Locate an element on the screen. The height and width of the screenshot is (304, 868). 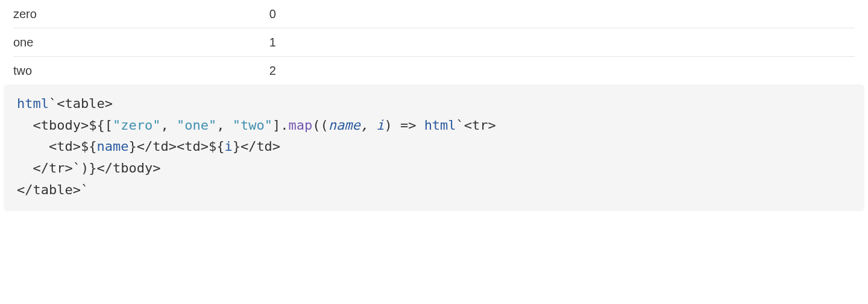
row-name: zero is located at coordinates (140, 14).